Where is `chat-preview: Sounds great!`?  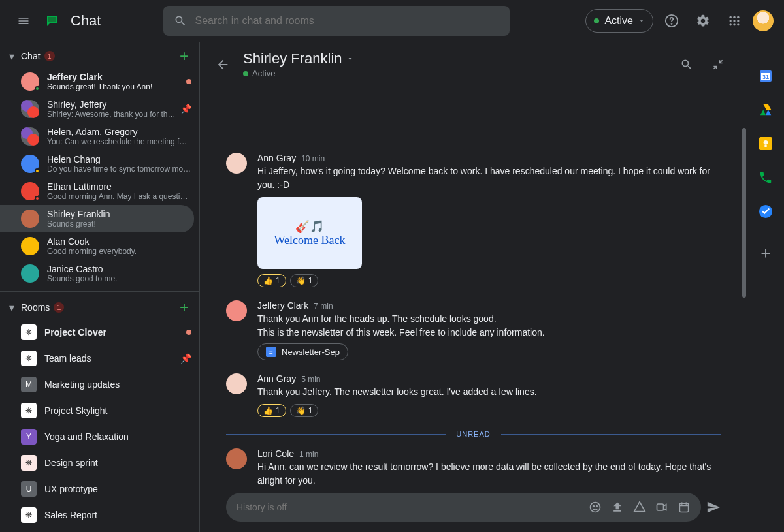
chat-preview: Sounds great! is located at coordinates (116, 224).